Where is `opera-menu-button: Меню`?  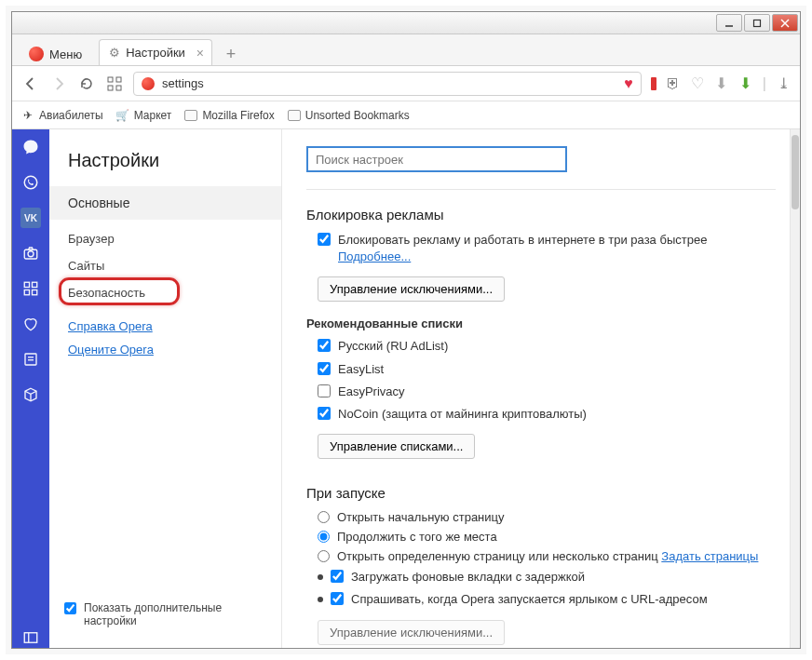
opera-menu-button: Меню is located at coordinates (56, 54).